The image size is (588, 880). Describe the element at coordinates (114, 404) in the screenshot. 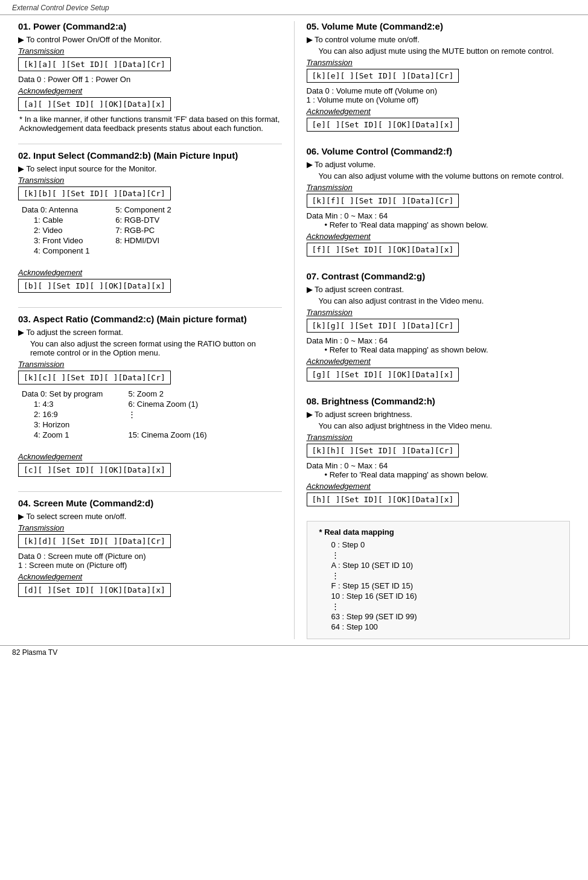

I see `table-row: 1: 4:3 6: Cinema Zoom (1)` at that location.